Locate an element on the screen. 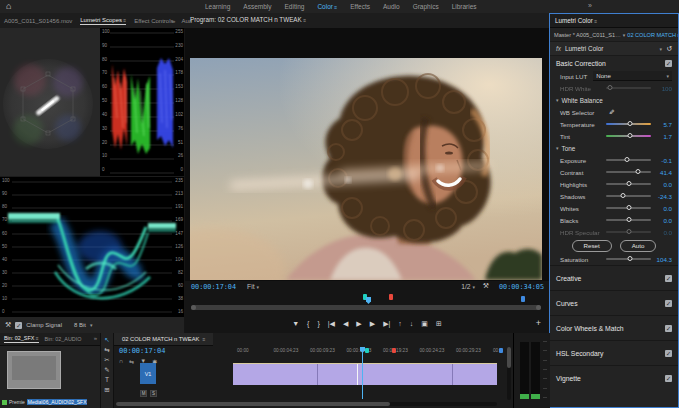  program-playhead is located at coordinates (368, 300).